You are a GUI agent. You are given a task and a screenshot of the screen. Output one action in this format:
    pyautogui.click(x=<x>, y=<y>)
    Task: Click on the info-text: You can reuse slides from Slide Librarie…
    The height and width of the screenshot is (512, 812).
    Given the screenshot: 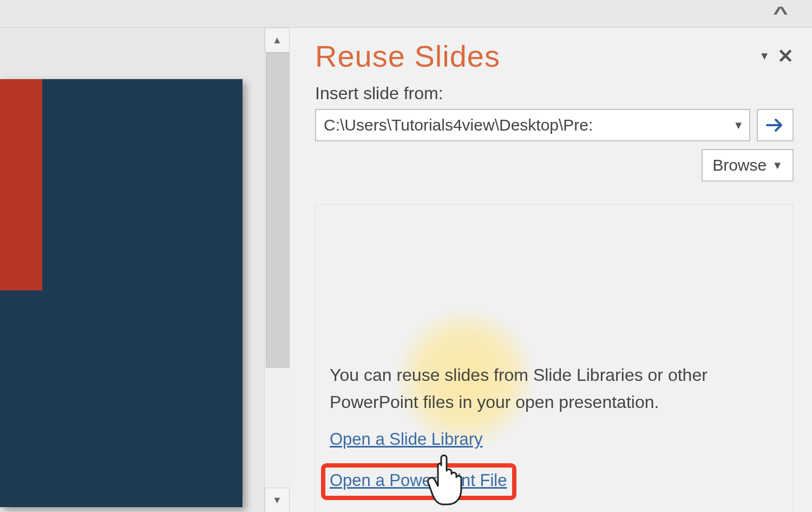 What is the action you would take?
    pyautogui.click(x=554, y=389)
    